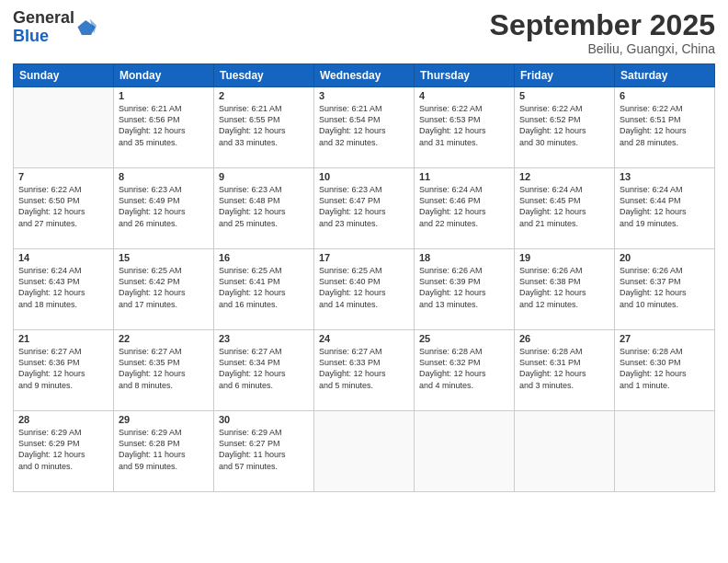 The image size is (728, 563). I want to click on day-info: Sunrise: 6:23 AM Sunset: 6:47 PM Dayligh…, so click(364, 206).